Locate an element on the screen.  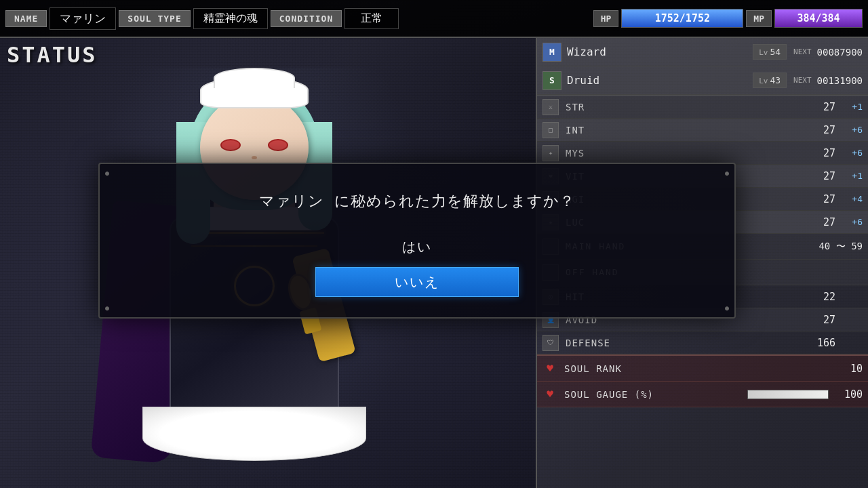
dialog-no-button: いいえ is located at coordinates (417, 282).